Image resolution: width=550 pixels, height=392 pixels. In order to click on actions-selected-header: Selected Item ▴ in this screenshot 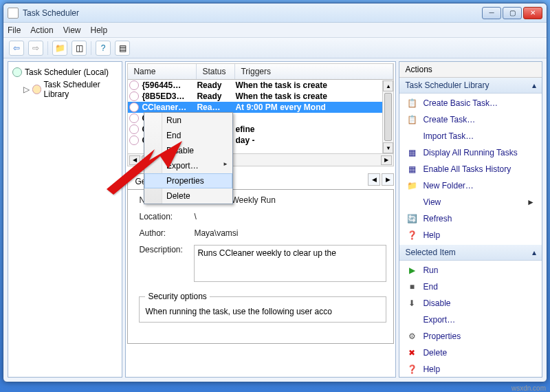, I will do `click(470, 253)`.